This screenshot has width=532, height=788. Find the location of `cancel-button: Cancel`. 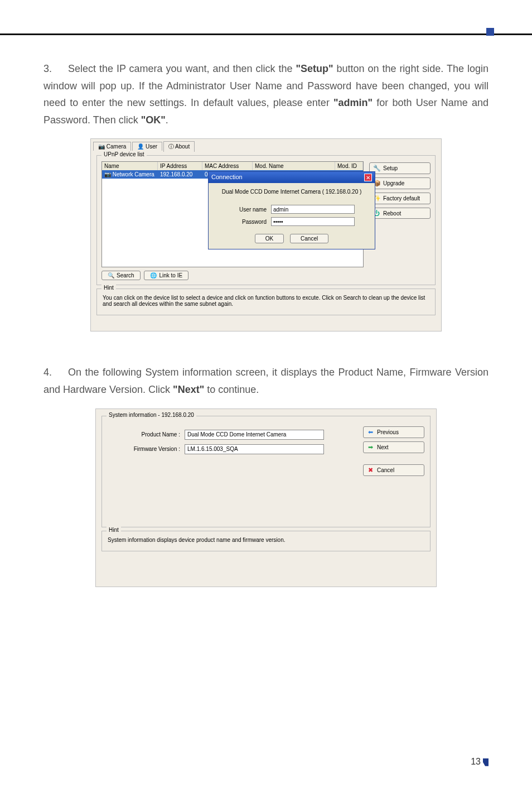

cancel-button: Cancel is located at coordinates (309, 239).